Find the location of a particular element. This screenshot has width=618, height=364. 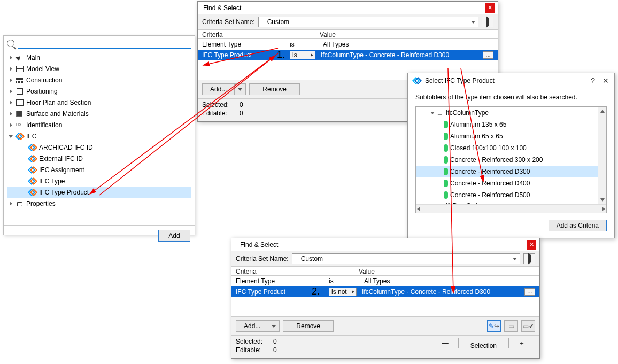

tree-leaf: Concrete - Reinforced D400 is located at coordinates (507, 183).